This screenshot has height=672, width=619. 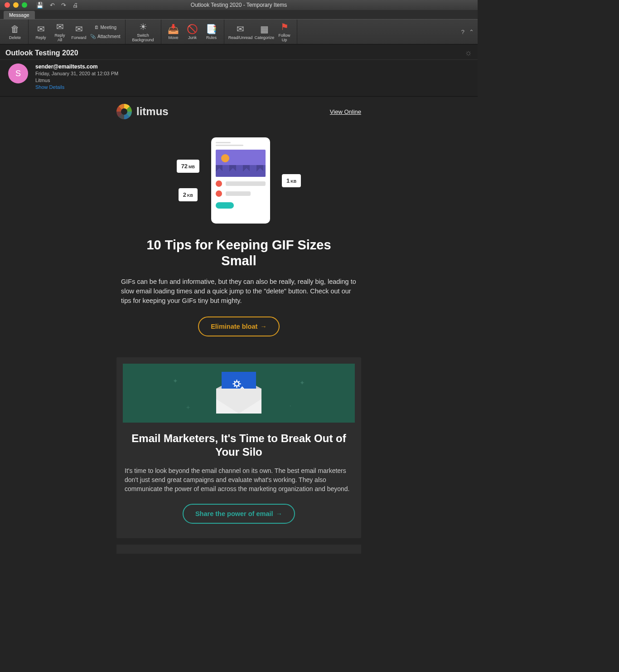 What do you see at coordinates (265, 32) in the screenshot?
I see `categorize-button: ▦ Categorize` at bounding box center [265, 32].